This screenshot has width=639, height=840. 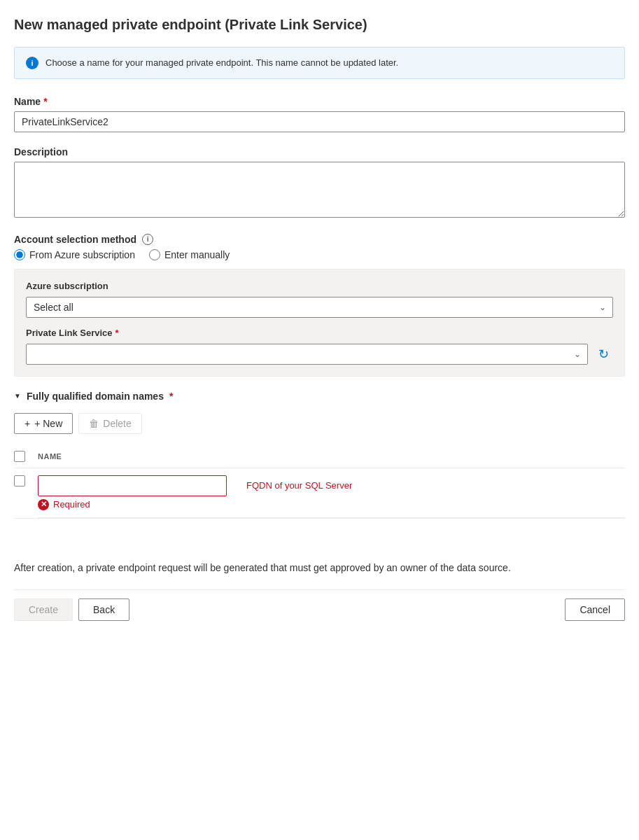 What do you see at coordinates (319, 255) in the screenshot?
I see `radio-group: From Azure subscription Enter manually` at bounding box center [319, 255].